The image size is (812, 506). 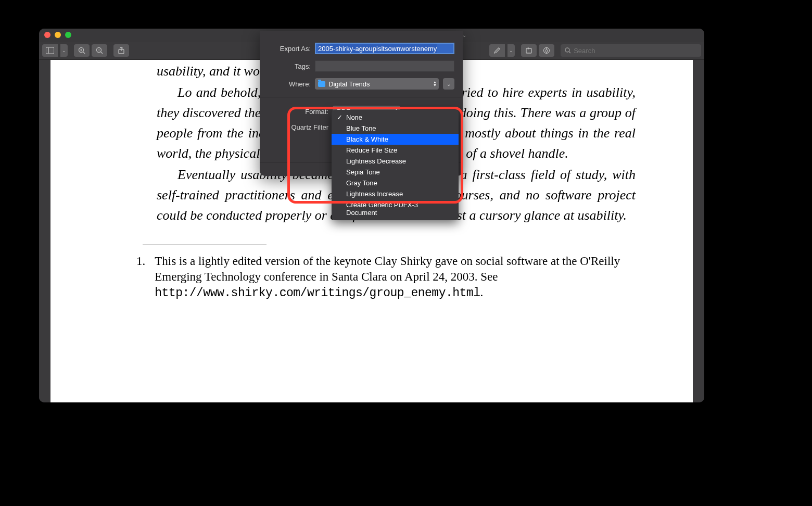 I want to click on quartz-filter-option: Lightness Decrease, so click(x=395, y=161).